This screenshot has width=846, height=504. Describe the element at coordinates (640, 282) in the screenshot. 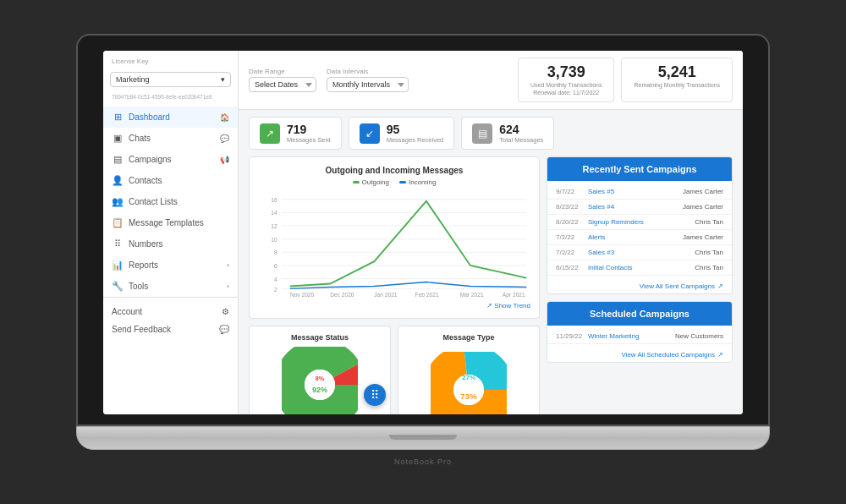

I see `right-panel: Recently Sent Campaigns 9/7/22 Sales #5 …` at that location.